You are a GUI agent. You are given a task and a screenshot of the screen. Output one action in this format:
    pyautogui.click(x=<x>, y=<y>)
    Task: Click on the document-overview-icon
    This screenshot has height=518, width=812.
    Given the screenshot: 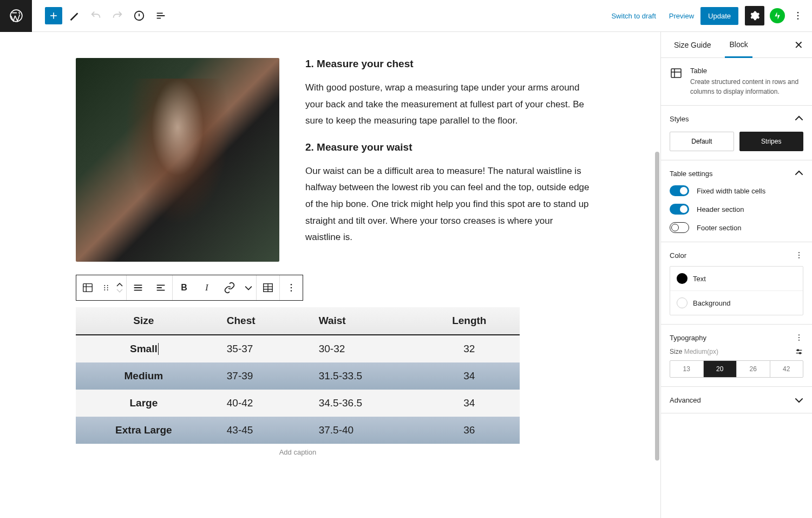 What is the action you would take?
    pyautogui.click(x=139, y=16)
    